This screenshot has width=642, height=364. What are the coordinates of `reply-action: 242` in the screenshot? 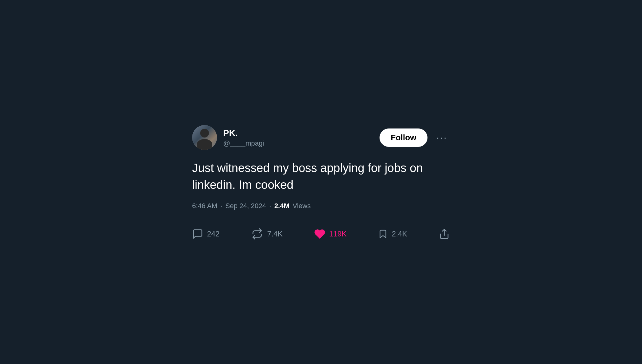 It's located at (206, 234).